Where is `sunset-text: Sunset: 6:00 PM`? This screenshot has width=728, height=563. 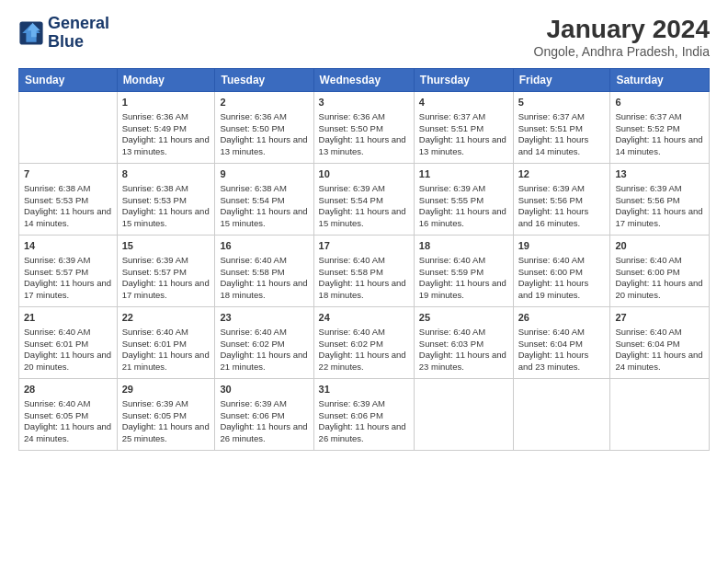
sunset-text: Sunset: 6:00 PM is located at coordinates (660, 272).